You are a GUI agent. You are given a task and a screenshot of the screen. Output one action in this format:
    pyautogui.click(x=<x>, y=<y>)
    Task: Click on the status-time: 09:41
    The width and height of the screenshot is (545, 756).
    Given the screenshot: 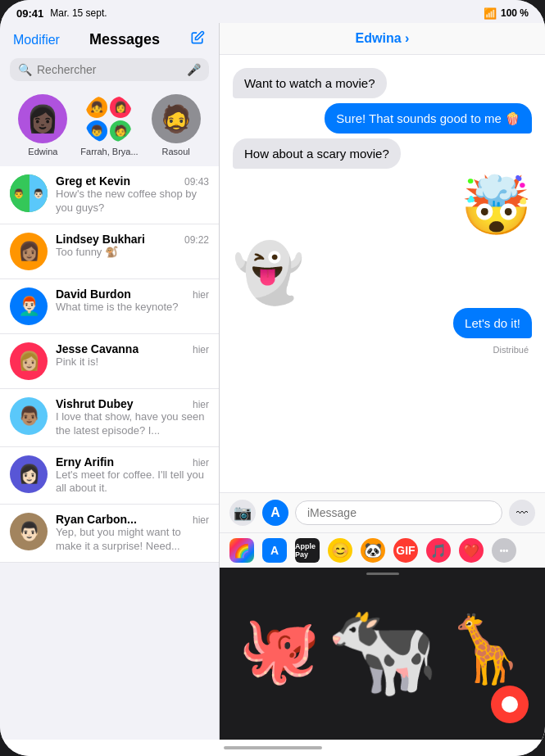 What is the action you would take?
    pyautogui.click(x=30, y=13)
    